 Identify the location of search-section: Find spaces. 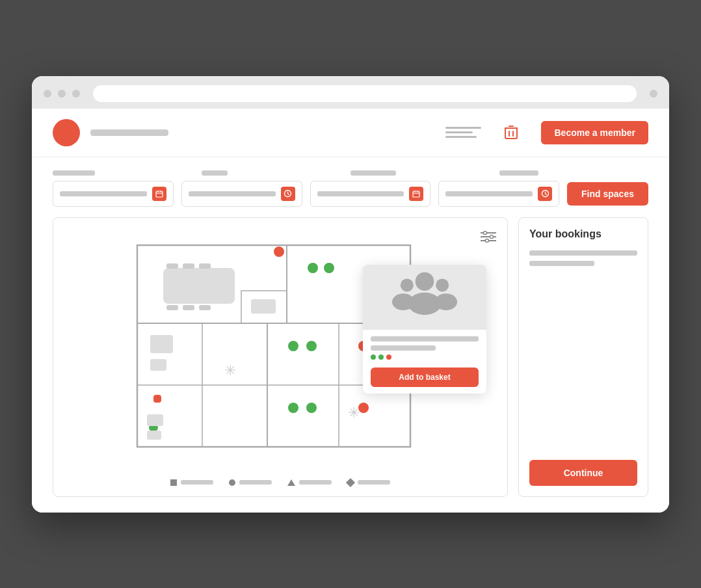
(350, 187).